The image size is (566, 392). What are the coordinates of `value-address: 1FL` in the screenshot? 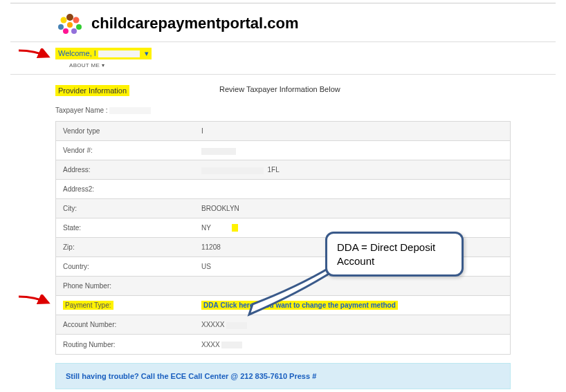 It's located at (352, 170).